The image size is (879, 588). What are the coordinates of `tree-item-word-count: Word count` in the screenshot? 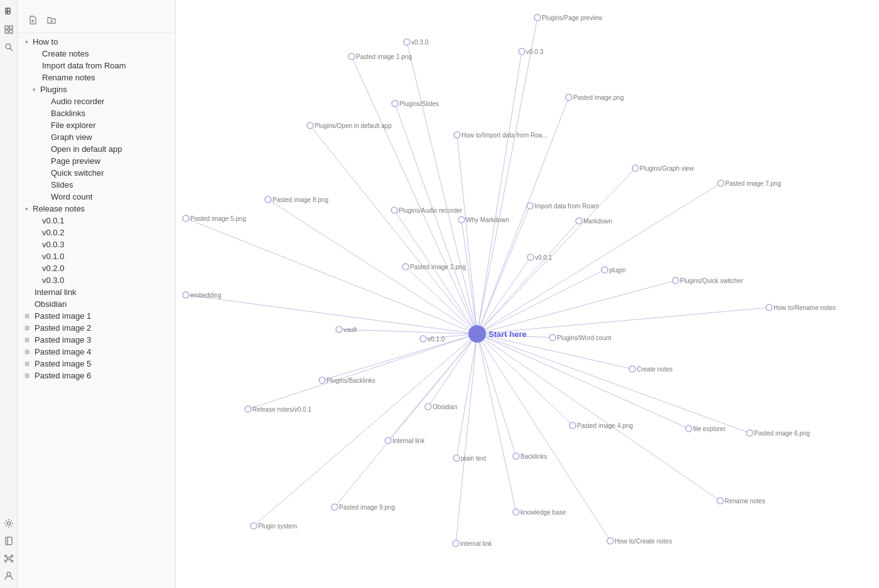 It's located at (97, 197).